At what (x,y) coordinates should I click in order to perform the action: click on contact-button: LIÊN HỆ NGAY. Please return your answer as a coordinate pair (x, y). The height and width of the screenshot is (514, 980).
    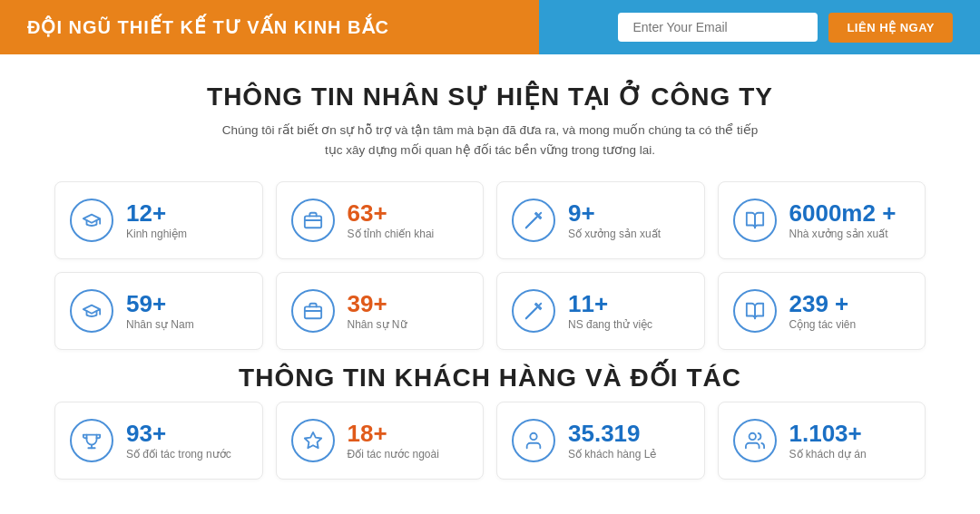
    Looking at the image, I should click on (891, 27).